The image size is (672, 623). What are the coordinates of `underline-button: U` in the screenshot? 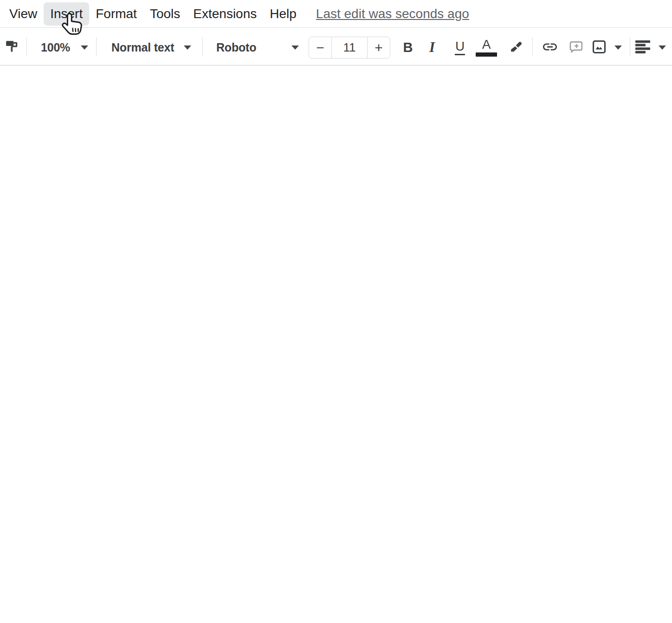 It's located at (460, 47).